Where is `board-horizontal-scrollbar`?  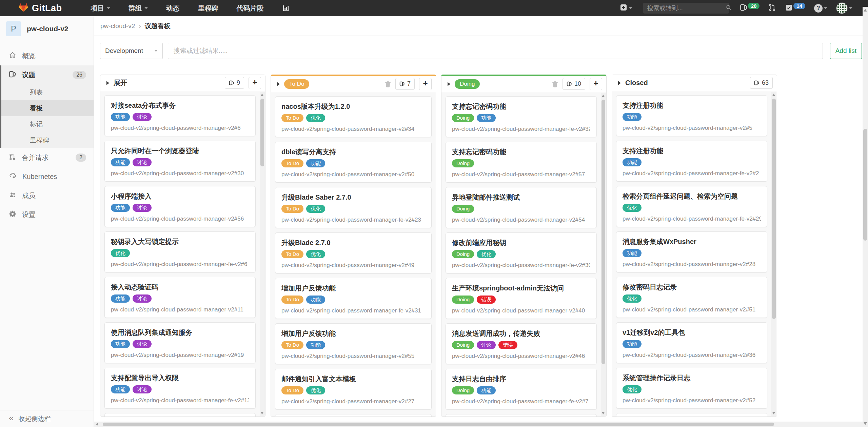
board-horizontal-scrollbar is located at coordinates (481, 424).